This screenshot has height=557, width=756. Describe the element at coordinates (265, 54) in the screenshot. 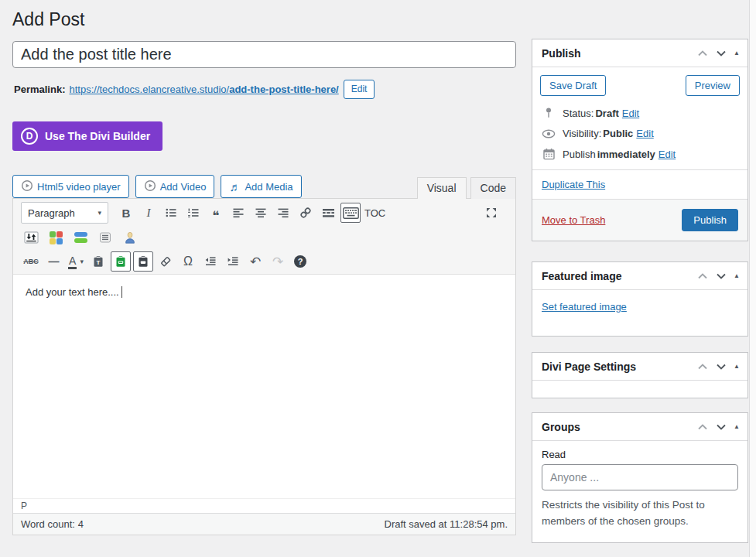

I see `post-title-input` at that location.